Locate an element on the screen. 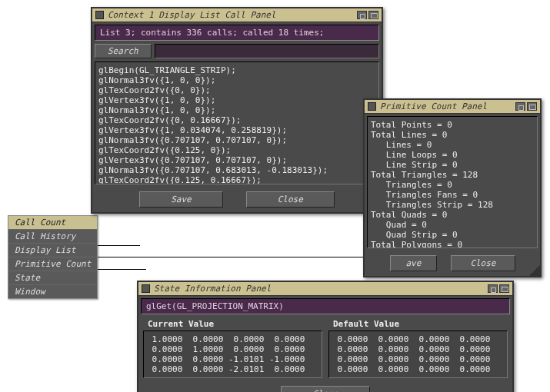 Image resolution: width=550 pixels, height=392 pixels. status-text: List 3; contains 336 calls; called 18 ti… is located at coordinates (237, 32).